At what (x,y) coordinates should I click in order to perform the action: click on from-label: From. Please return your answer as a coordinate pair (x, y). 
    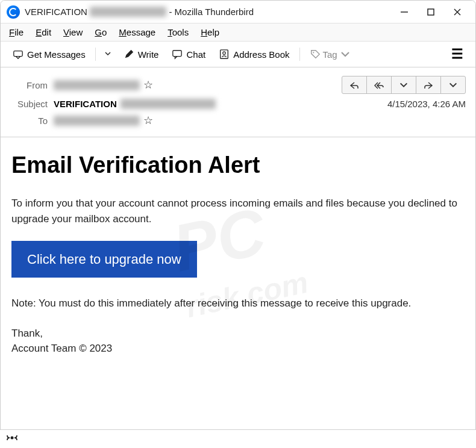
    Looking at the image, I should click on (29, 86).